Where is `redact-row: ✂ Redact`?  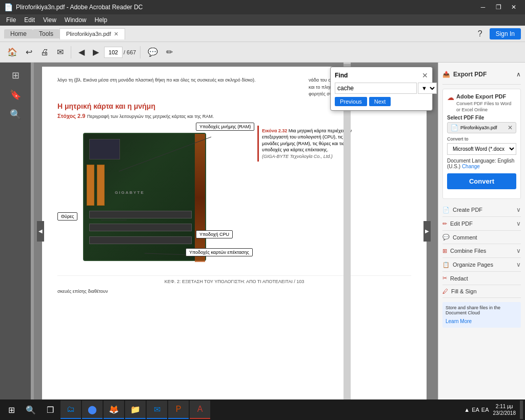
redact-row: ✂ Redact is located at coordinates (482, 278).